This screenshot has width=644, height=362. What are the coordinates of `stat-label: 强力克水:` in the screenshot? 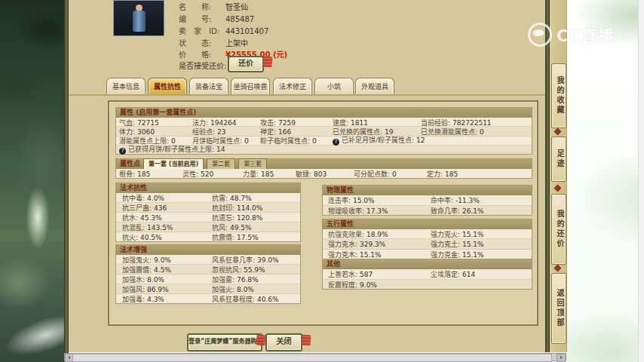 It's located at (342, 244).